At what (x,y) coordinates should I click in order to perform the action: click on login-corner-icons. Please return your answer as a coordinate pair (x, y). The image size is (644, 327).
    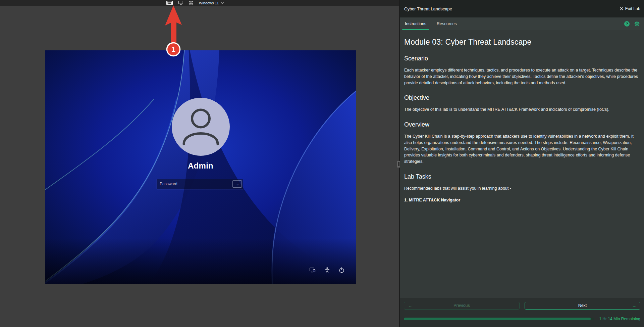
    Looking at the image, I should click on (327, 271).